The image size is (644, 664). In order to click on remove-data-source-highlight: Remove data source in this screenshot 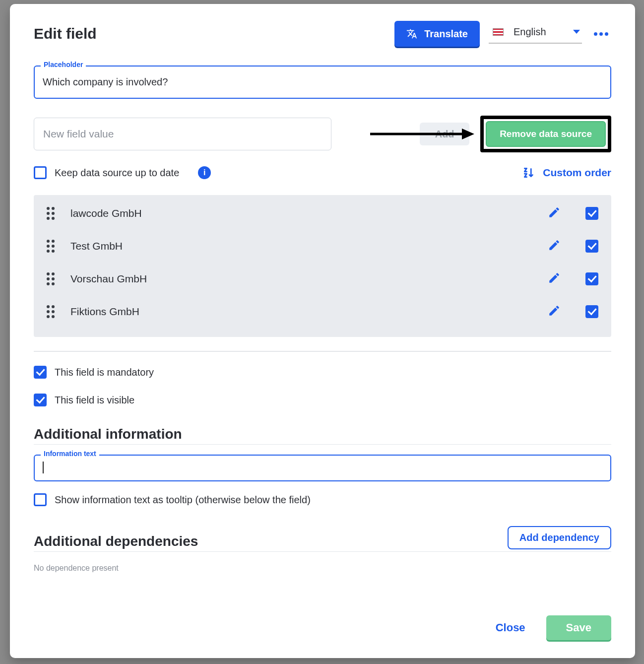, I will do `click(546, 134)`.